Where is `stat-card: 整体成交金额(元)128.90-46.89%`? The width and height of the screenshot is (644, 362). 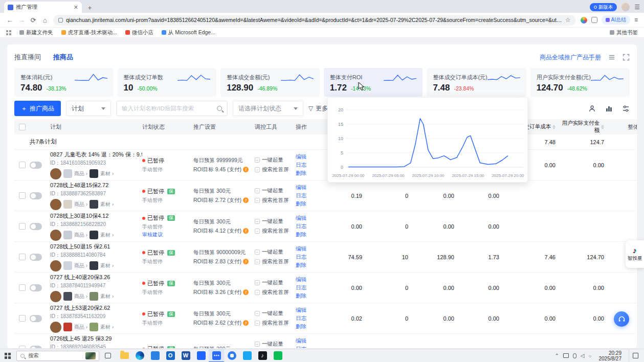 stat-card: 整体成交金额(元)128.90-46.89% is located at coordinates (270, 82).